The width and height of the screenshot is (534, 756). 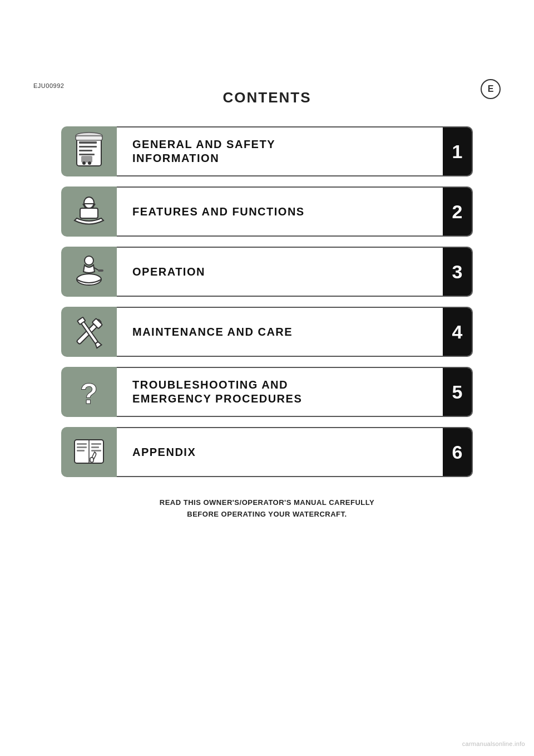 I want to click on toc-item-features-functions: FEATURES AND FUNCTIONS 2, so click(x=267, y=212).